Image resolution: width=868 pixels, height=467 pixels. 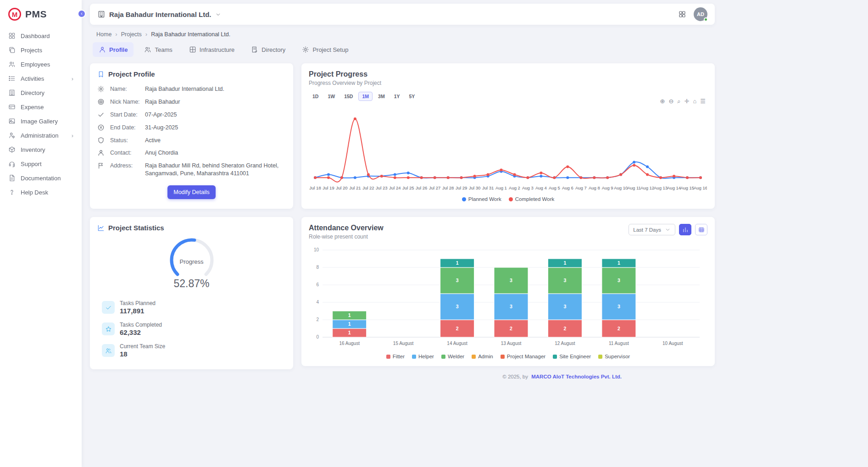 What do you see at coordinates (508, 83) in the screenshot?
I see `card-subtitle: Progress Overview by Project` at bounding box center [508, 83].